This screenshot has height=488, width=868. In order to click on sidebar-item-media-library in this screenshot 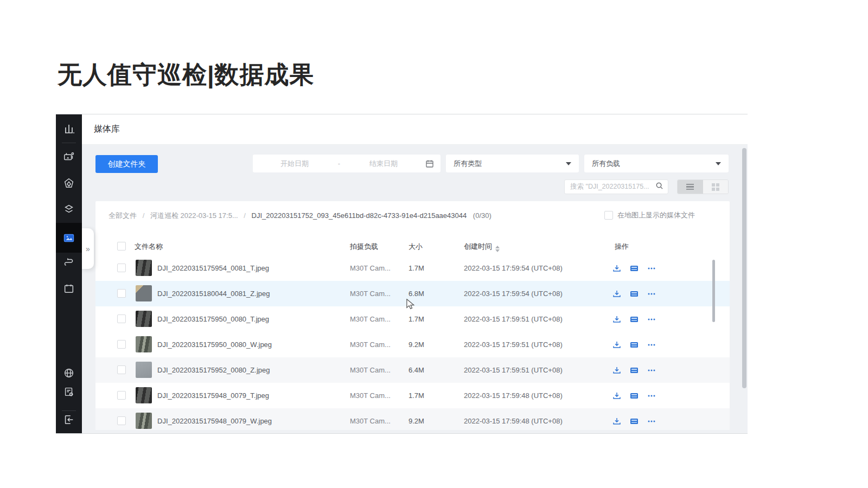, I will do `click(69, 237)`.